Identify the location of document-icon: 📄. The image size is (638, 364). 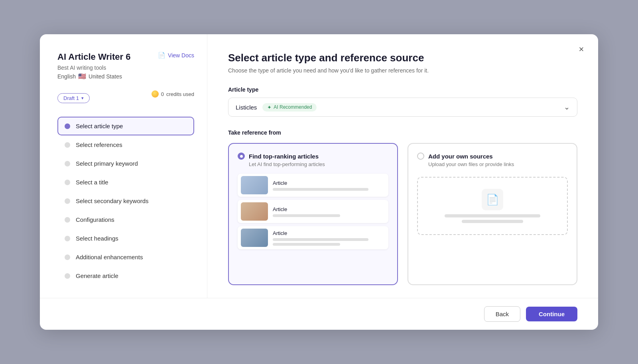
(162, 55).